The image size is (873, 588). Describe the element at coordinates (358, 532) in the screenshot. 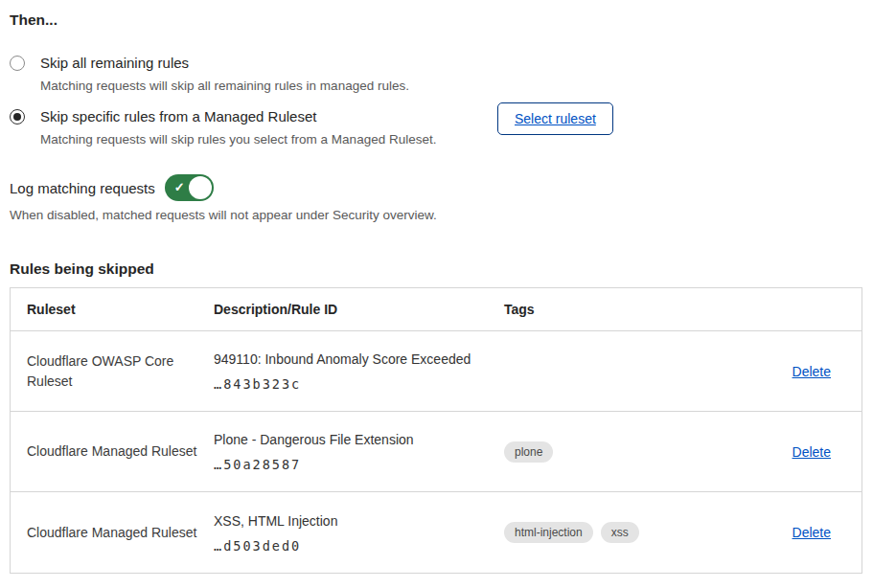

I see `rule-description-cell: XSS, HTML Injection…d503ded0` at that location.